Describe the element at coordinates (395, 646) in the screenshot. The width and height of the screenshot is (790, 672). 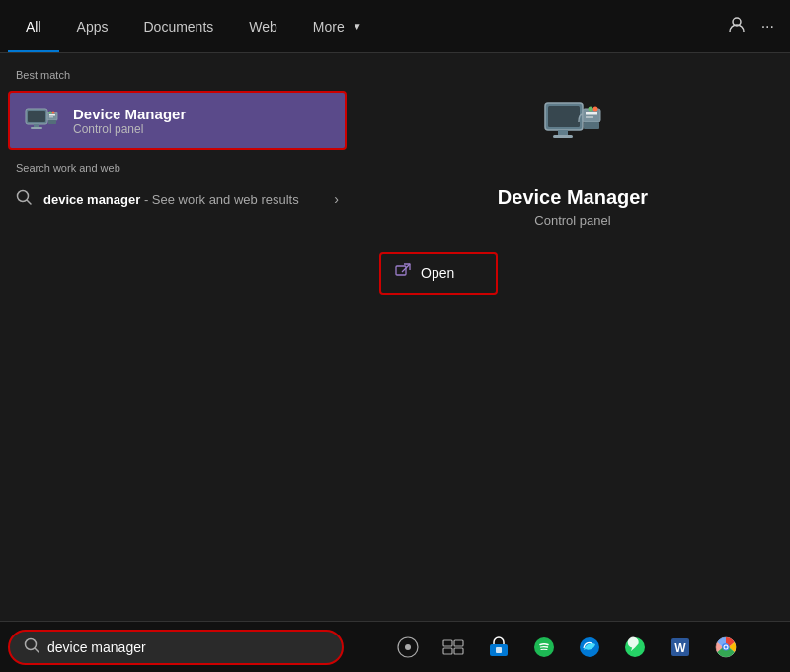
I see `taskbar: W` at that location.